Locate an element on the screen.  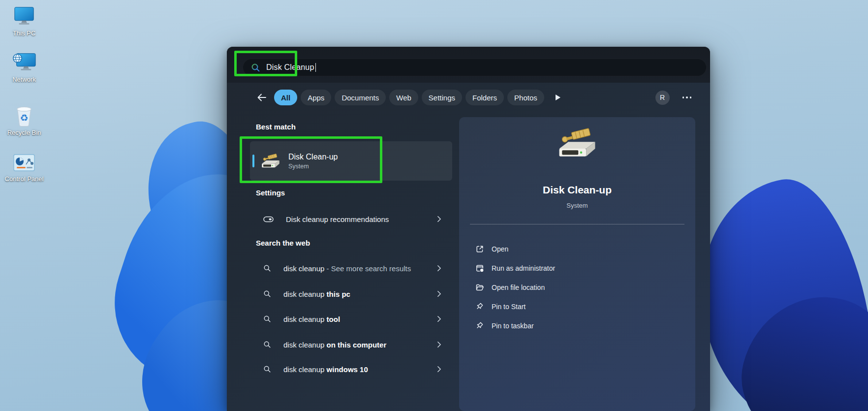
suggestion-completion: tool is located at coordinates (334, 319).